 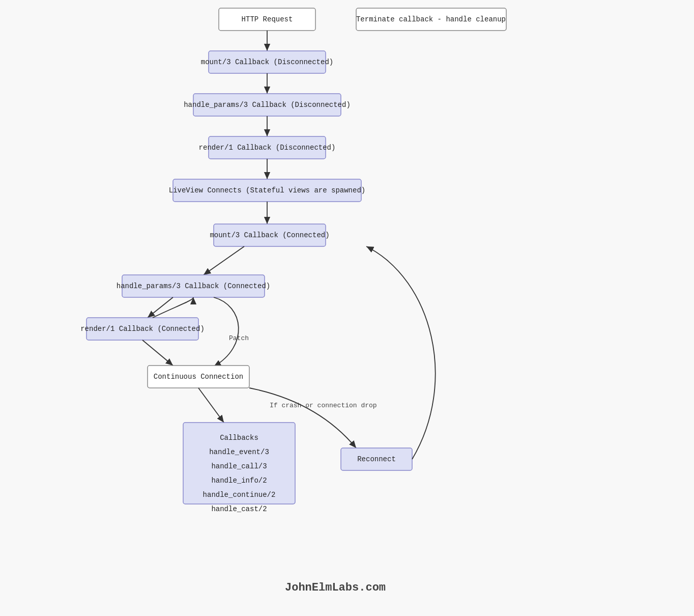 What do you see at coordinates (160, 307) in the screenshot?
I see `arrow-handleparams-render-connected` at bounding box center [160, 307].